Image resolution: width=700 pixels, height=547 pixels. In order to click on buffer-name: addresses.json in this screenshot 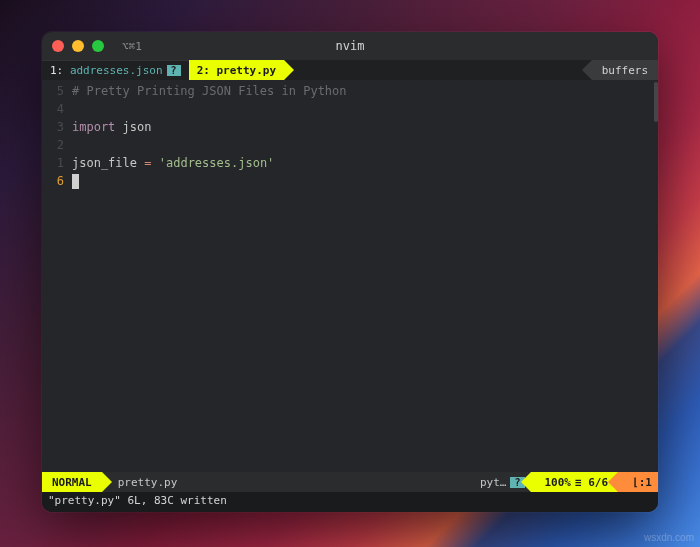, I will do `click(116, 70)`.